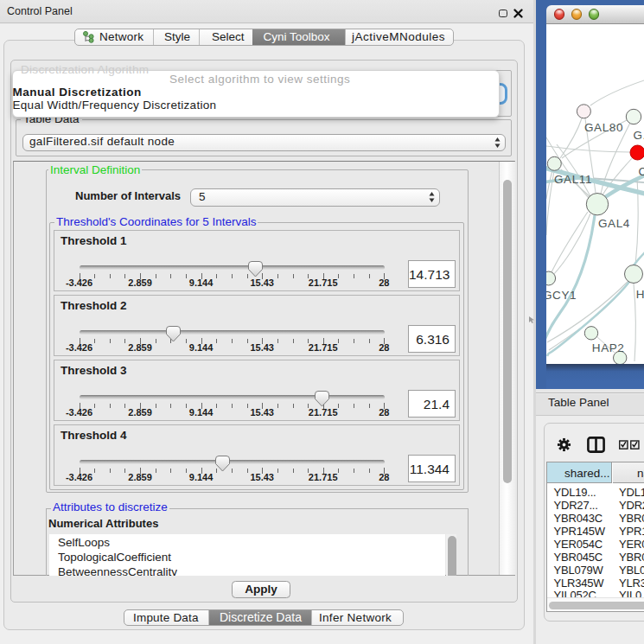 The image size is (644, 644). Describe the element at coordinates (639, 135) in the screenshot. I see `svg-text: G.` at that location.